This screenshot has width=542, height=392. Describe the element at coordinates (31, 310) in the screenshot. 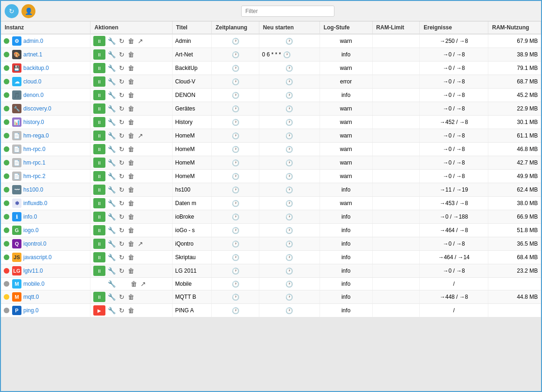

I see `instance-name: ping.0` at that location.